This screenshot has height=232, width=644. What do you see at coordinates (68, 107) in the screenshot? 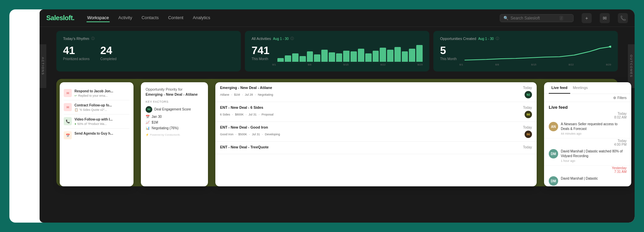
I see `email-icon-1: ✉` at bounding box center [68, 107].